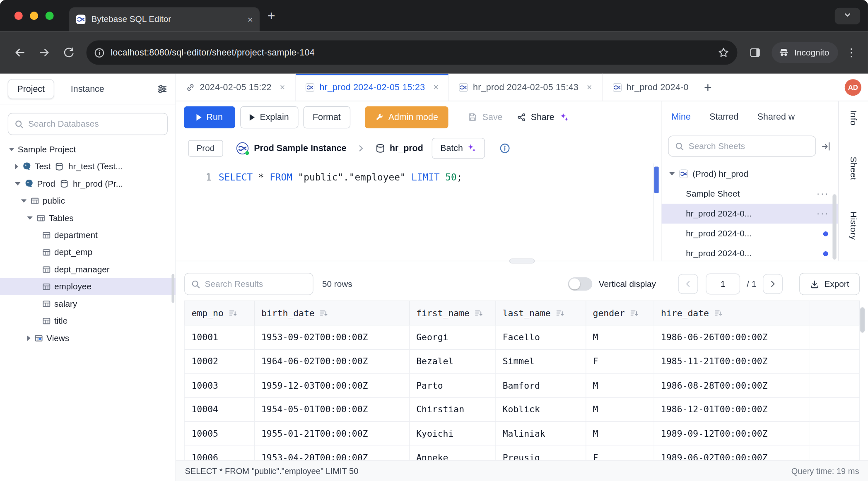 This screenshot has height=481, width=868. What do you see at coordinates (773, 284) in the screenshot?
I see `next-page-button` at bounding box center [773, 284].